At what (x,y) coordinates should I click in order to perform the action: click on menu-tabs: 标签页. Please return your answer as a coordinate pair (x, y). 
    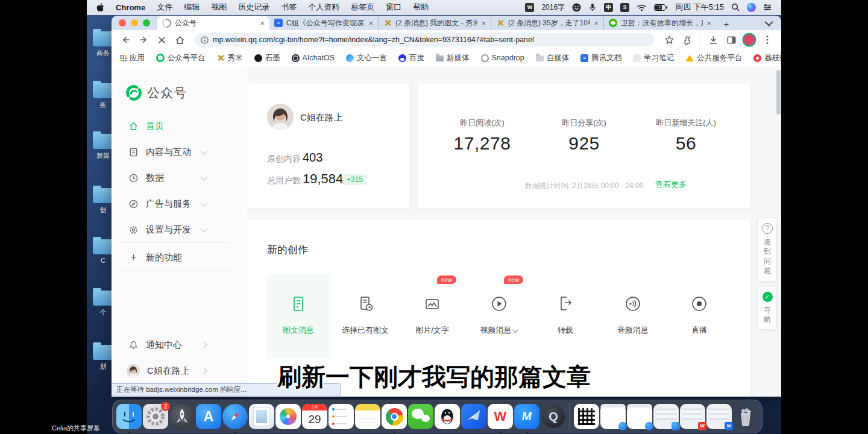
    Looking at the image, I should click on (363, 7).